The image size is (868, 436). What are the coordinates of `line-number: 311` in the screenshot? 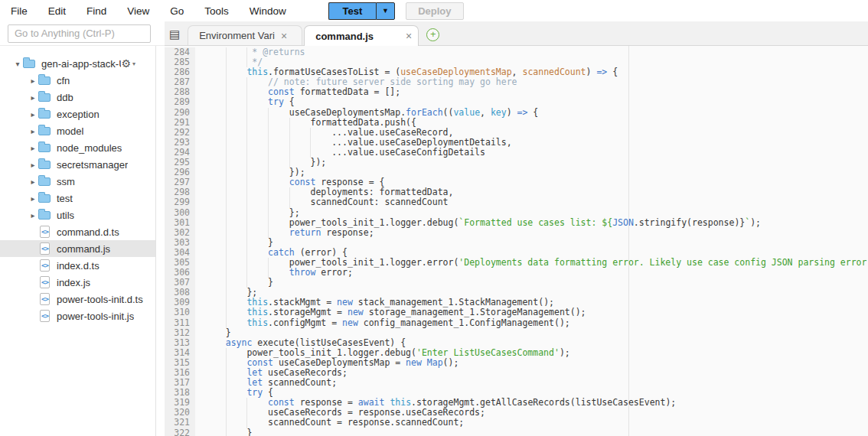 It's located at (180, 323).